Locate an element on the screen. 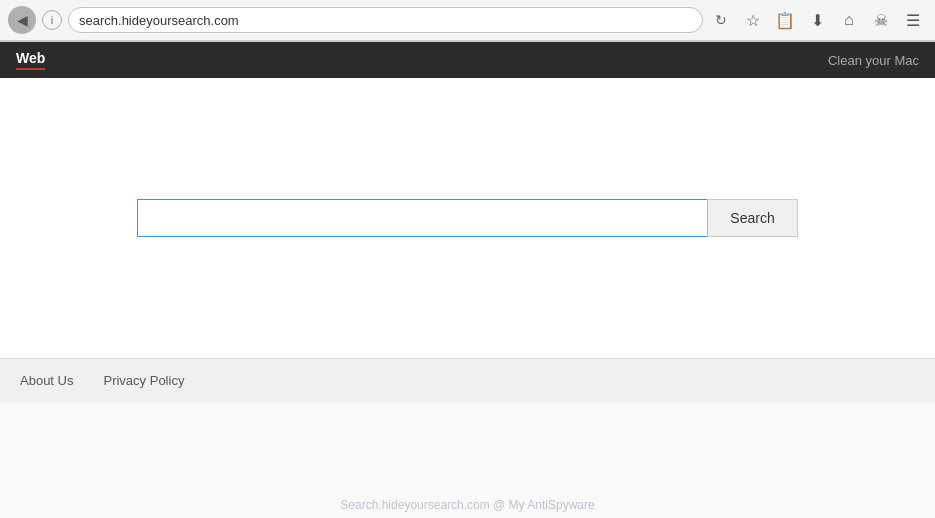 The image size is (935, 518). reload-icon: ↻ is located at coordinates (721, 20).